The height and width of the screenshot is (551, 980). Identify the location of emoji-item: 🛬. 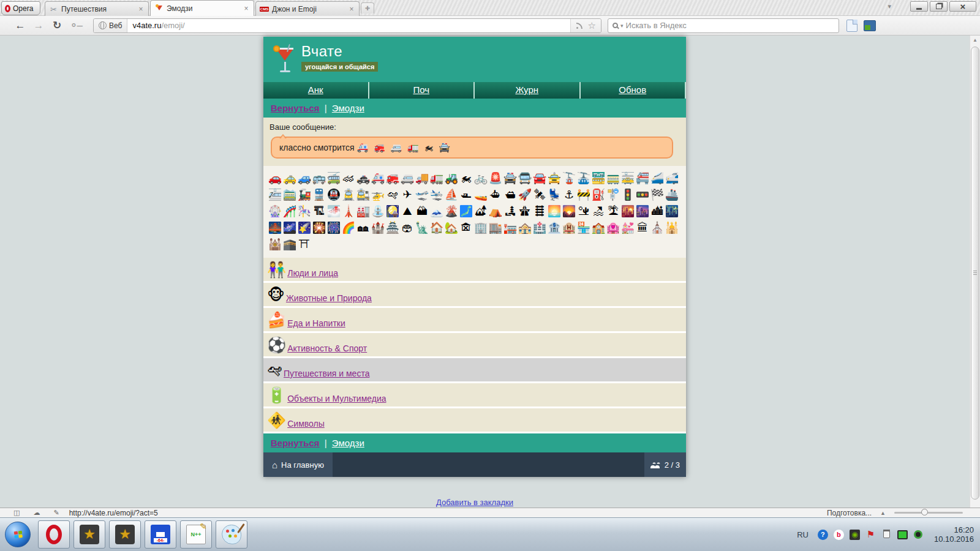
(437, 195).